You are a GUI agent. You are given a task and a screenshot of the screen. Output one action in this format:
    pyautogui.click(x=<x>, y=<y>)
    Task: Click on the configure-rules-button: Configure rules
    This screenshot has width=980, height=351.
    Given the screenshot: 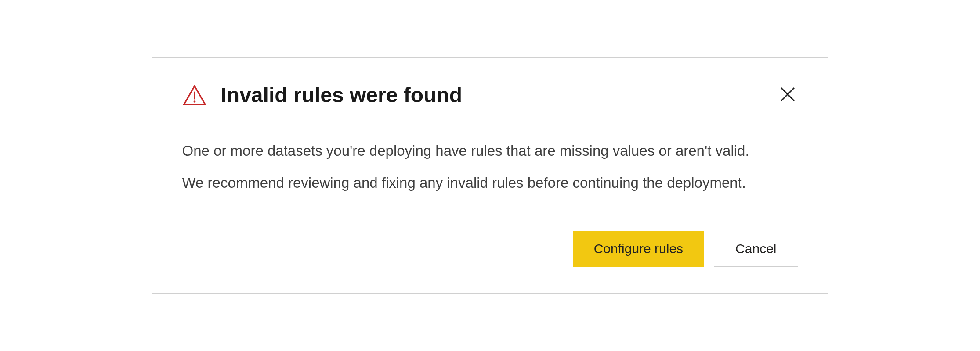 What is the action you would take?
    pyautogui.click(x=639, y=249)
    